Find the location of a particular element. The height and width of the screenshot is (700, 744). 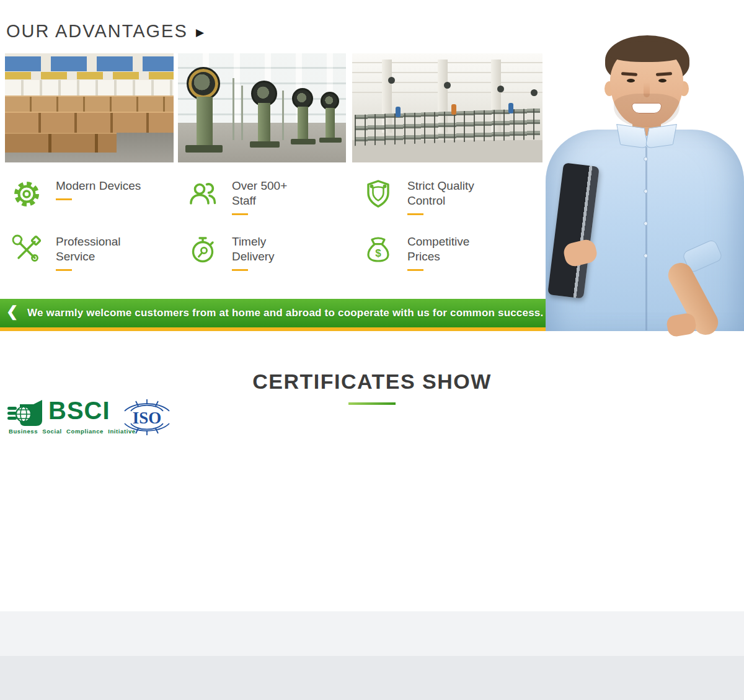

face is located at coordinates (647, 86).